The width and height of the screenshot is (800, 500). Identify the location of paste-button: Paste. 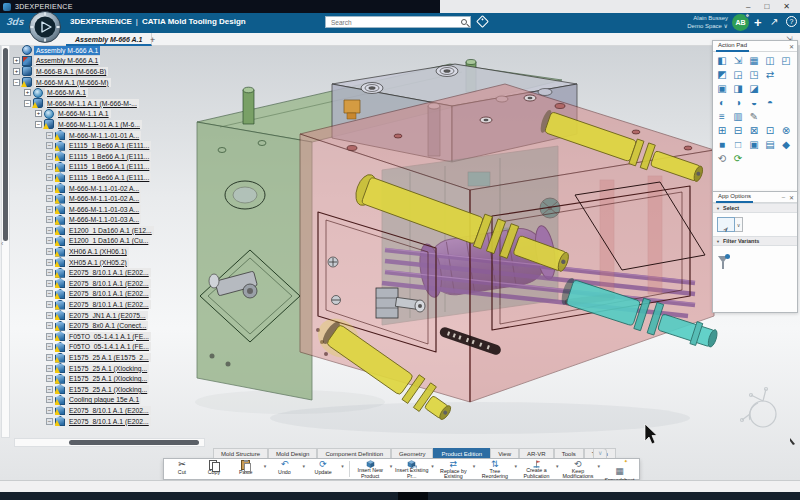
(246, 469).